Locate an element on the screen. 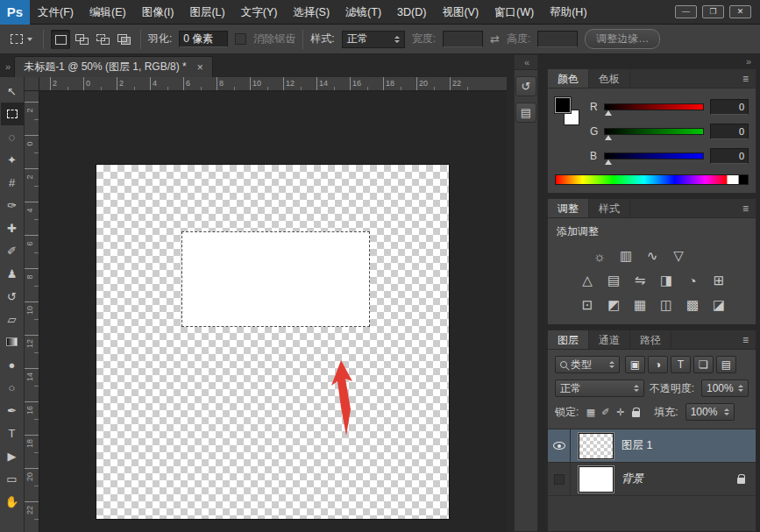 Image resolution: width=760 pixels, height=532 pixels. quick-selection-tool: ✦ is located at coordinates (12, 160).